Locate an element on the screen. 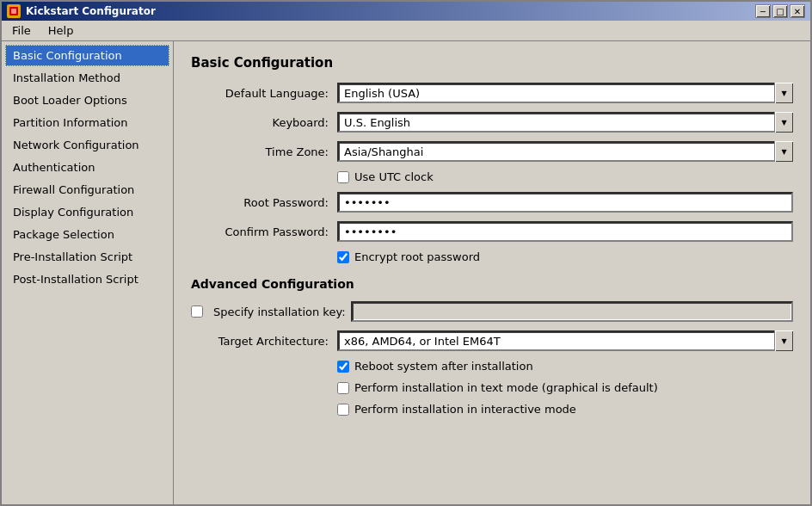 Image resolution: width=812 pixels, height=506 pixels. minimize-button: − is located at coordinates (763, 11).